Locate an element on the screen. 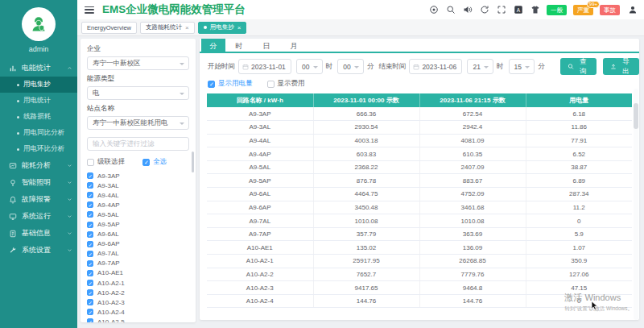  station-select: 寿宁一中新校区能耗用电 is located at coordinates (138, 122).